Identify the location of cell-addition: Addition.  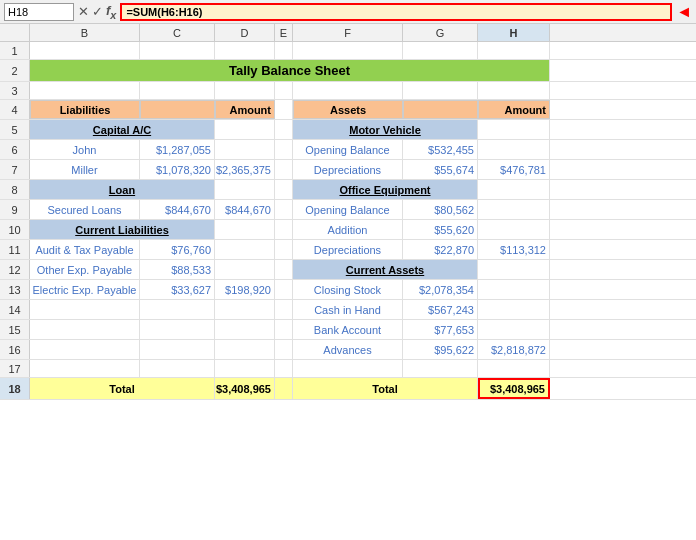
(348, 230).